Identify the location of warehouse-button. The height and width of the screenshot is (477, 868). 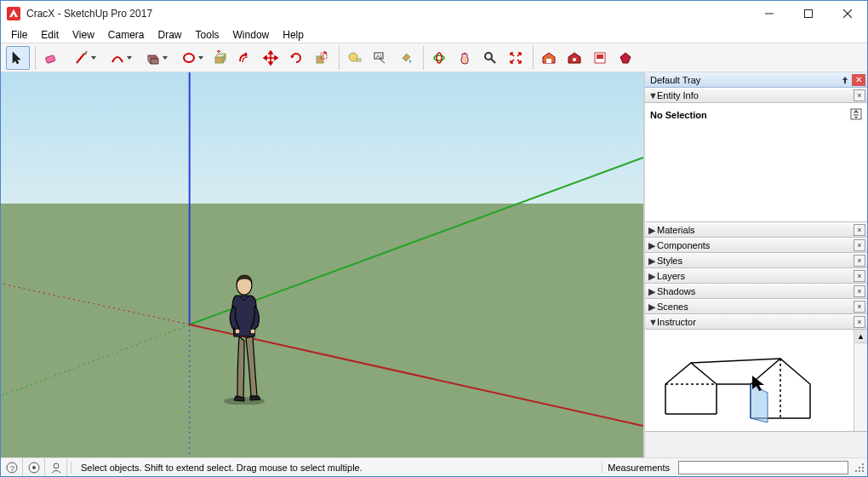
(549, 58).